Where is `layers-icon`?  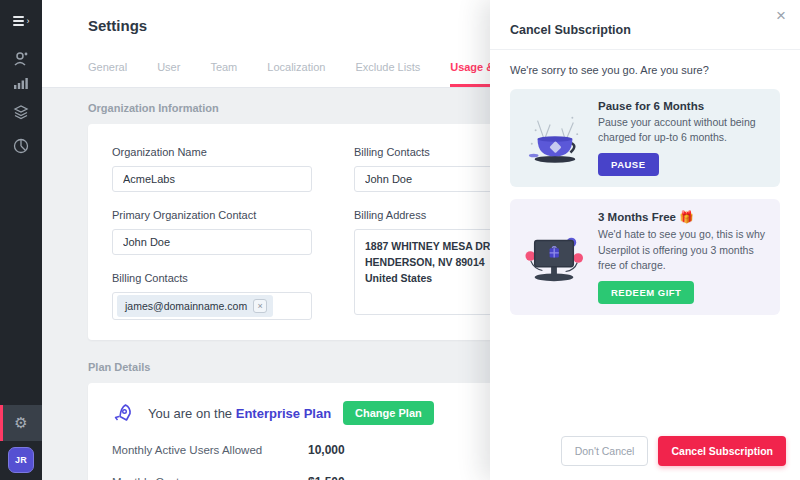
layers-icon is located at coordinates (21, 112).